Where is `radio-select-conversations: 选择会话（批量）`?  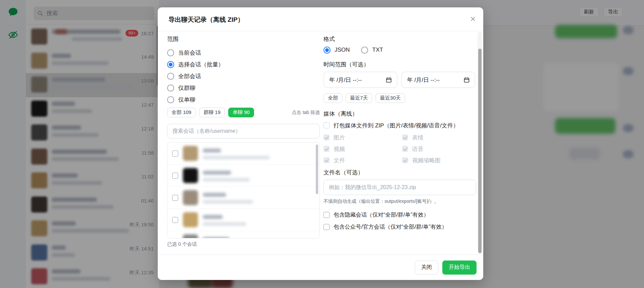 radio-select-conversations: 选择会话（批量） is located at coordinates (244, 64).